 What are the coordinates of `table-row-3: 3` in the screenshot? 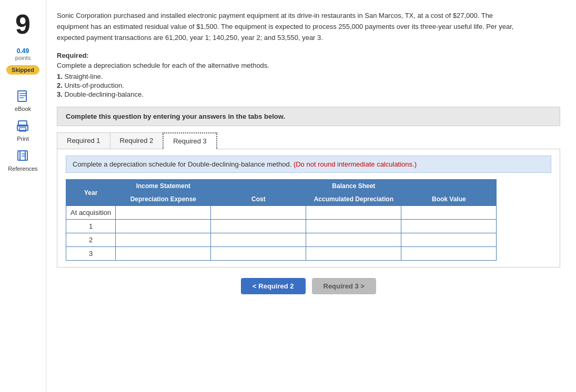 It's located at (281, 254).